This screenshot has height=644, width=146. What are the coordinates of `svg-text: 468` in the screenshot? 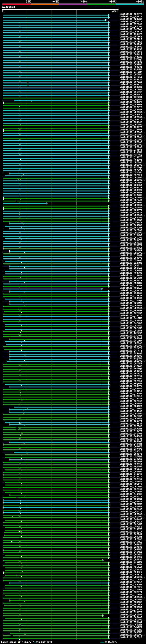 It's located at (114, 12).